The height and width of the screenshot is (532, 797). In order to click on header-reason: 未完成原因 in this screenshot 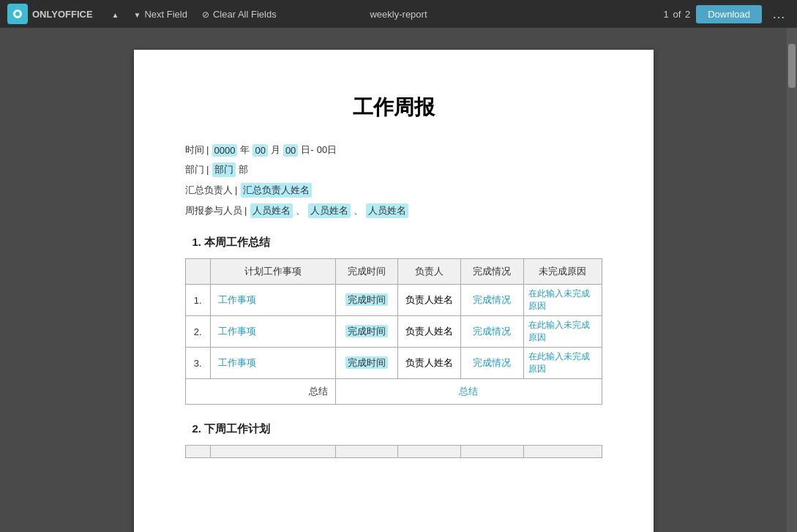, I will do `click(562, 272)`.